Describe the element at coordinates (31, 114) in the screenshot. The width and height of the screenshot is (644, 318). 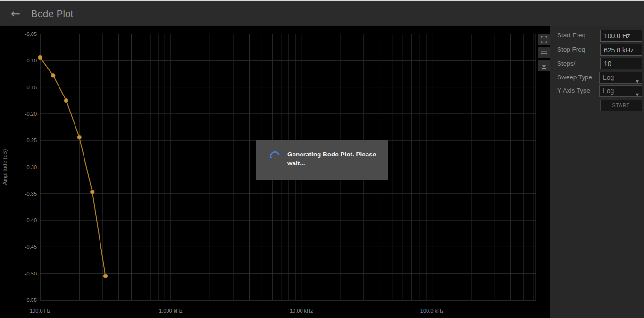
I see `y-tick-label: -0.20` at that location.